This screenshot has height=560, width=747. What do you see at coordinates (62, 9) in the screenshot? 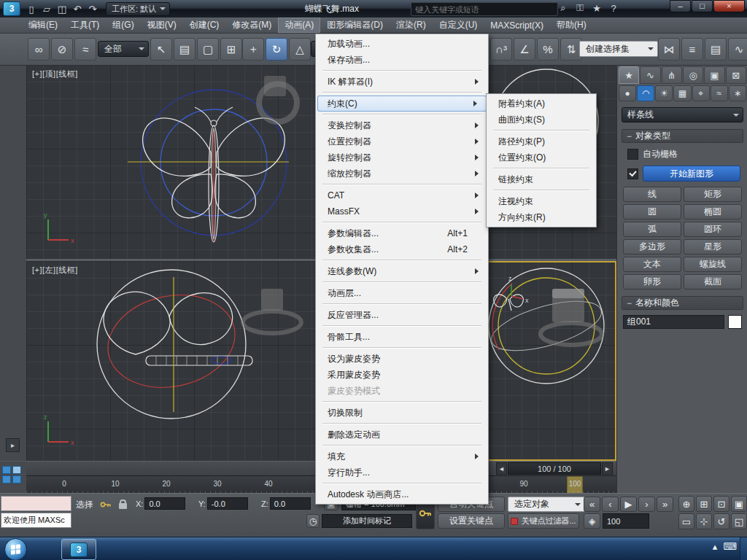
I see `save-file-icon: ◫` at bounding box center [62, 9].